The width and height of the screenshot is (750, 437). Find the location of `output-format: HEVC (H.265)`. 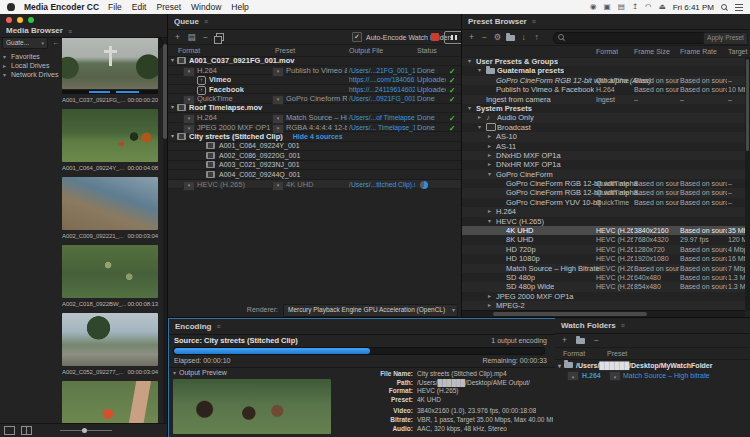

output-format: HEVC (H.265) is located at coordinates (234, 184).